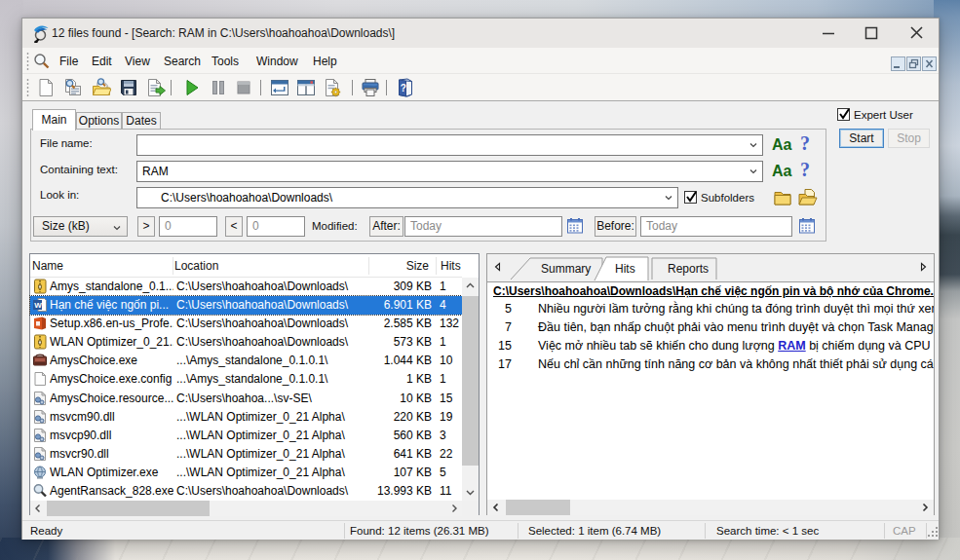 The height and width of the screenshot is (560, 960). Describe the element at coordinates (626, 269) in the screenshot. I see `svg-text: Hits` at that location.